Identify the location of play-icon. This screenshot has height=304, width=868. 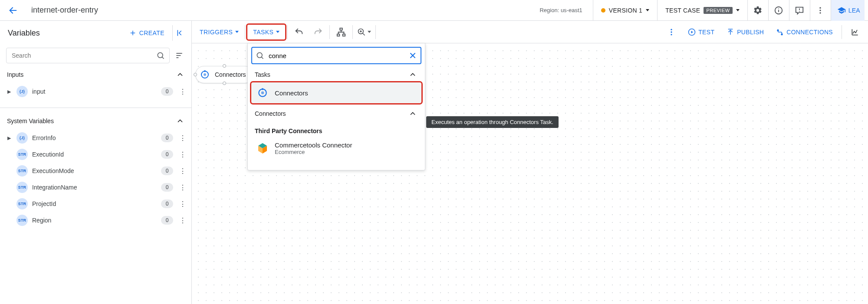
(692, 32).